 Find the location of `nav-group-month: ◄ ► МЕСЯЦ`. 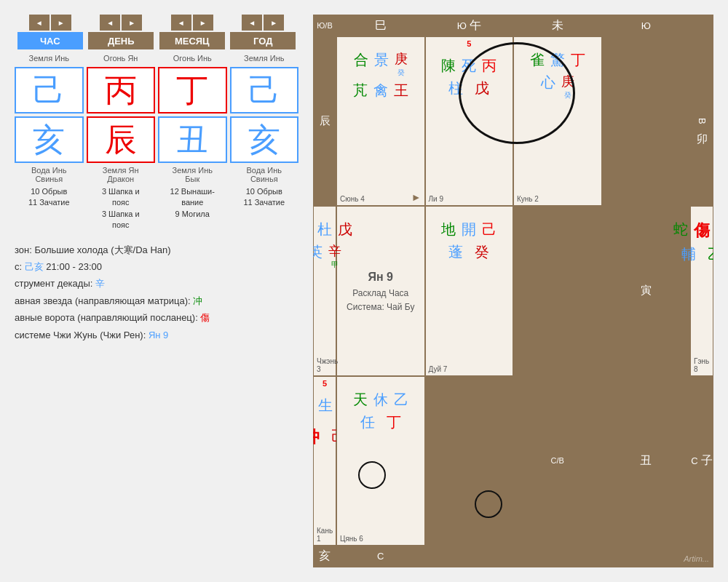

nav-group-month: ◄ ► МЕСЯЦ is located at coordinates (192, 32).